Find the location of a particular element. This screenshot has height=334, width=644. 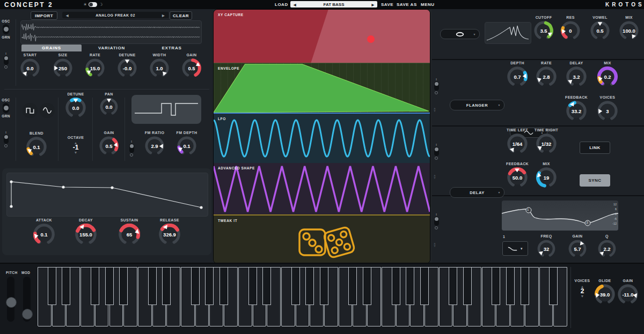

master-gain-knob: -11.0 is located at coordinates (628, 294).